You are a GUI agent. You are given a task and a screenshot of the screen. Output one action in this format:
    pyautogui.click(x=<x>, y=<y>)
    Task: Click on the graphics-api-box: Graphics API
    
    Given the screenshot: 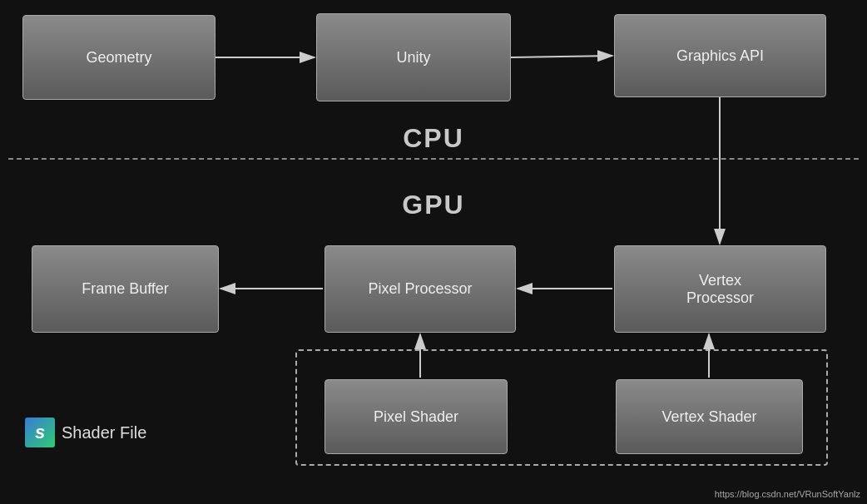 What is the action you would take?
    pyautogui.click(x=721, y=56)
    